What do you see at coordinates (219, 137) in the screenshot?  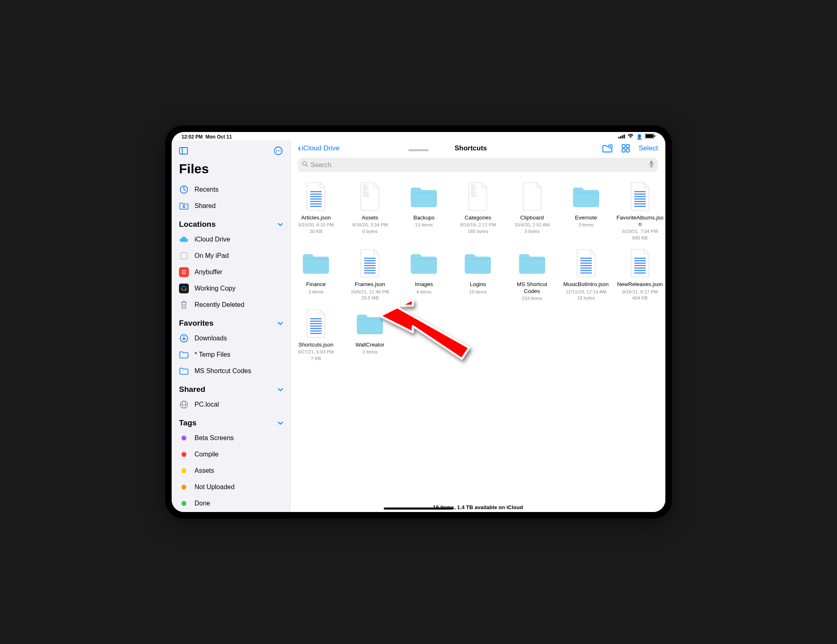 I see `status-date: Mon Oct 11` at bounding box center [219, 137].